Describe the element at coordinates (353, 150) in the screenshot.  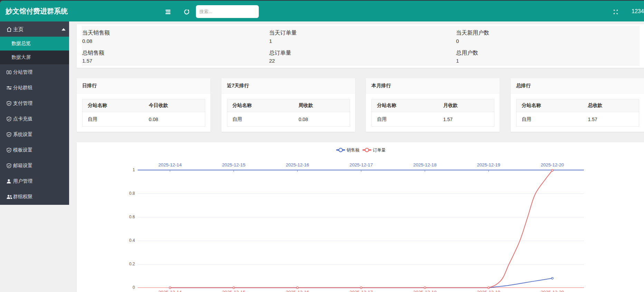
I see `svg-text: 销售额` at that location.